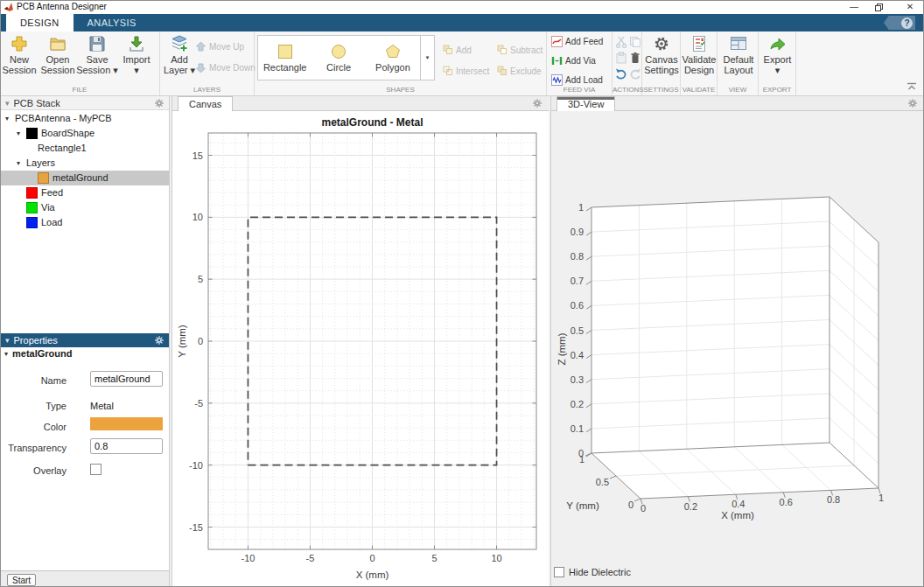  What do you see at coordinates (58, 55) in the screenshot?
I see `open-session-button: Open Session` at bounding box center [58, 55].